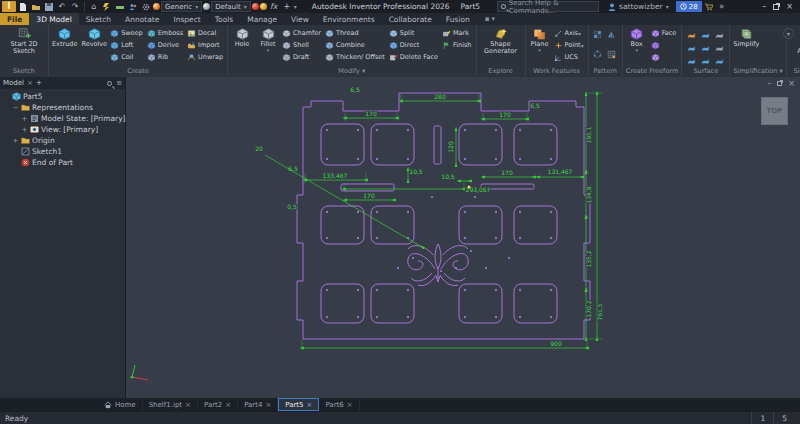 Image resolution: width=800 pixels, height=424 pixels. What do you see at coordinates (298, 404) in the screenshot?
I see `doc-tab-part5: Part5×` at bounding box center [298, 404].